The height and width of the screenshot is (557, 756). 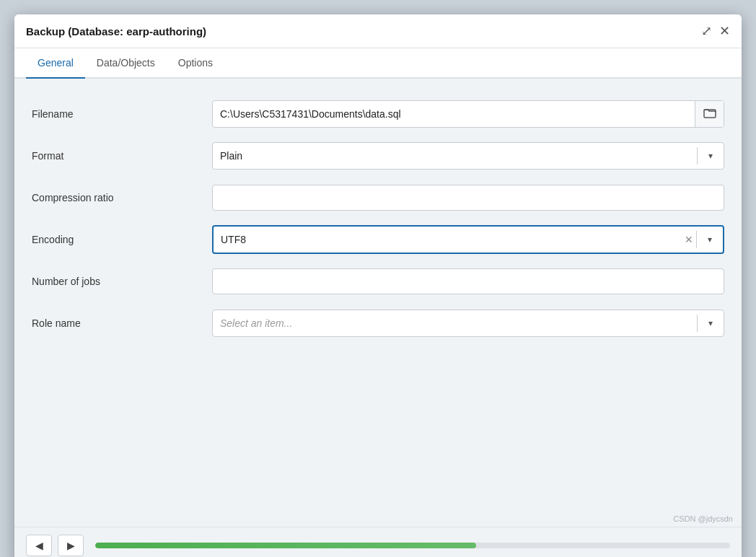 I want to click on dialog-title: Backup (Database: earp-authoring), so click(x=116, y=32).